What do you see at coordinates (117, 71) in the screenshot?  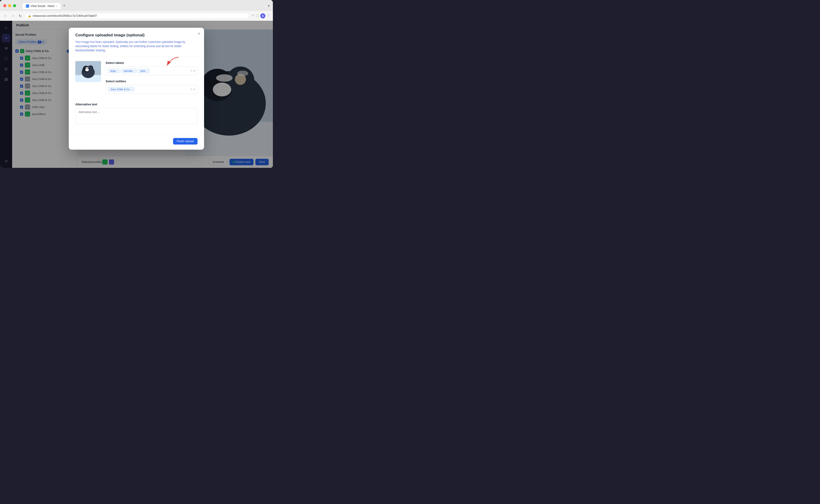 I see `tag-dogs-close: ×` at bounding box center [117, 71].